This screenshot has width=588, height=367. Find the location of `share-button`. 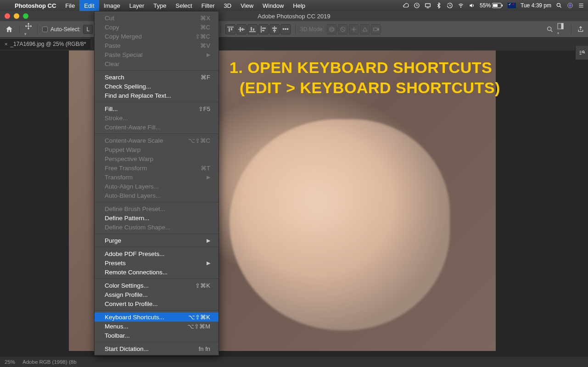

share-button is located at coordinates (581, 29).